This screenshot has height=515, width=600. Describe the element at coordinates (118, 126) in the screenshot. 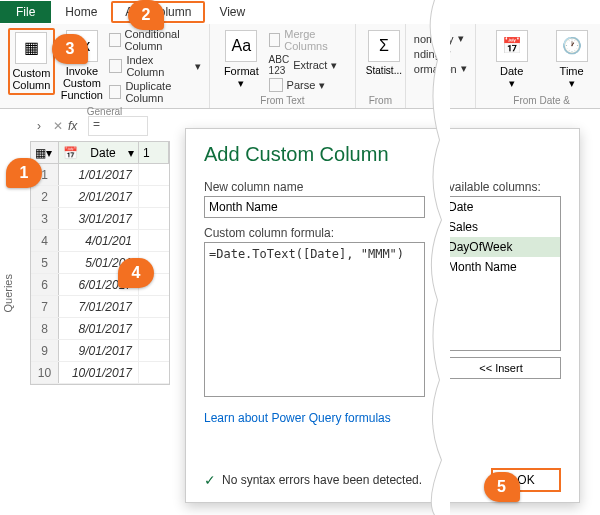

I see `formula-input: =` at that location.